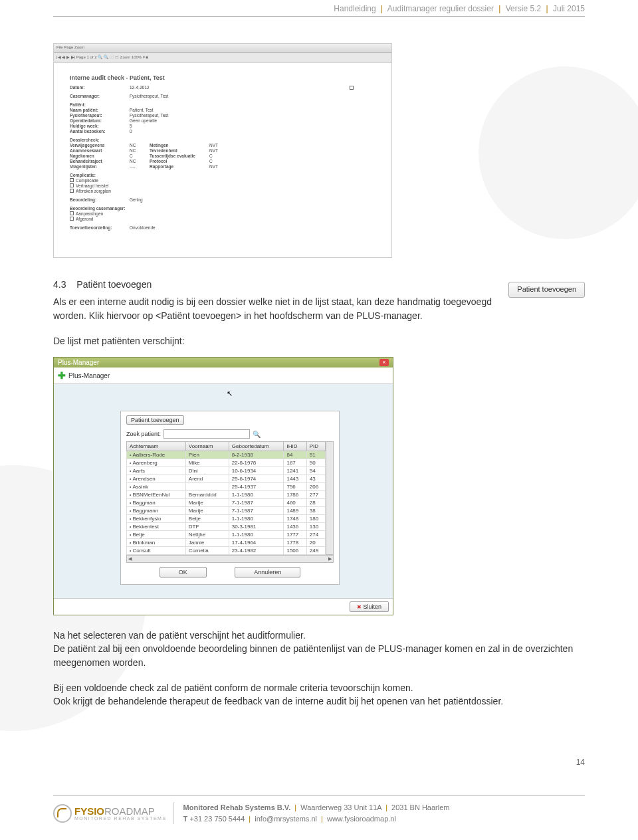 The height and width of the screenshot is (840, 638). Describe the element at coordinates (223, 161) in the screenshot. I see `dossier-field: BehandeltrajectNCProtocolC` at that location.